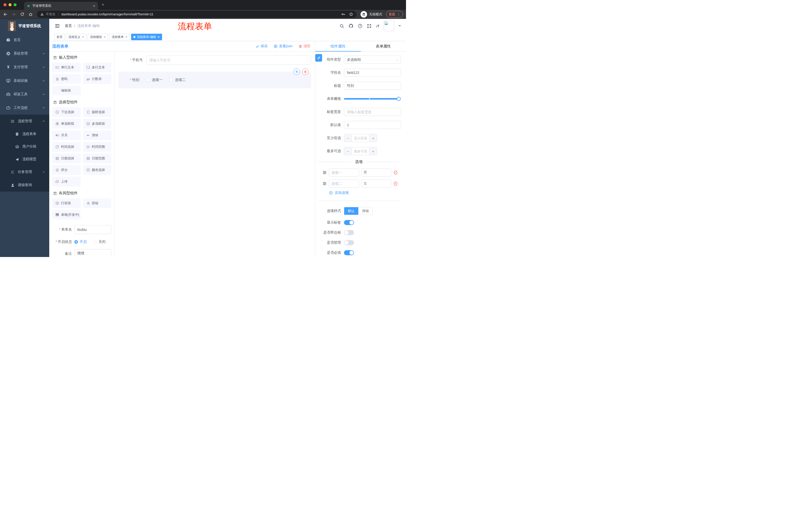  What do you see at coordinates (338, 46) in the screenshot?
I see `tab-component-props: 组件属性` at bounding box center [338, 46].